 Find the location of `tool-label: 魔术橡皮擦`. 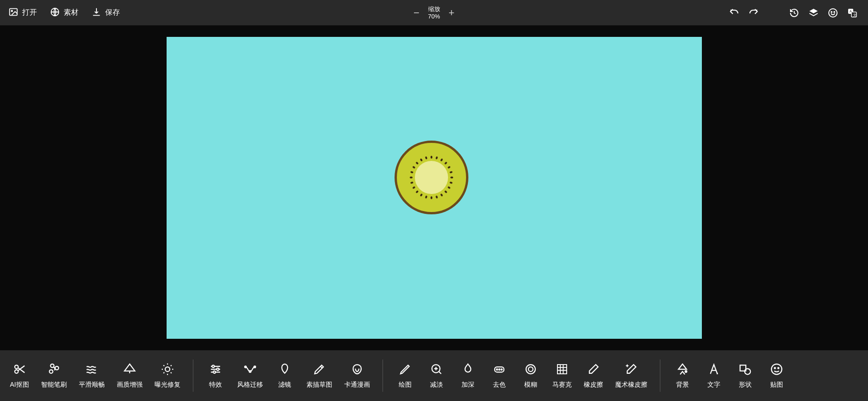

tool-label: 魔术橡皮擦 is located at coordinates (631, 385).